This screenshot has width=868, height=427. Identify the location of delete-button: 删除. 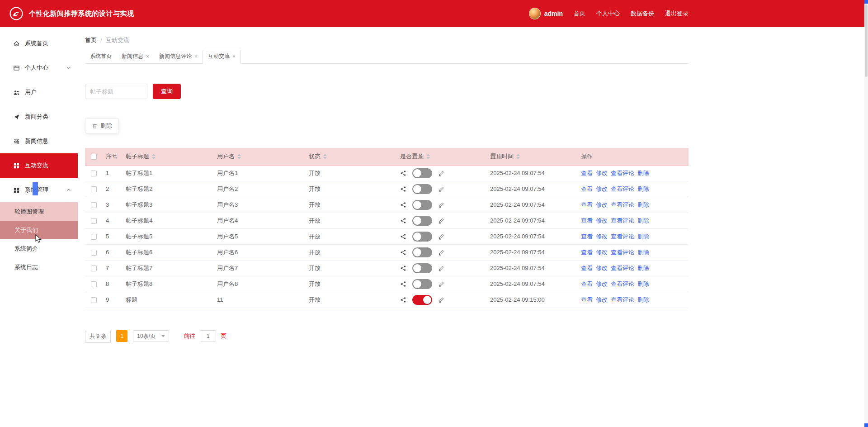
(102, 126).